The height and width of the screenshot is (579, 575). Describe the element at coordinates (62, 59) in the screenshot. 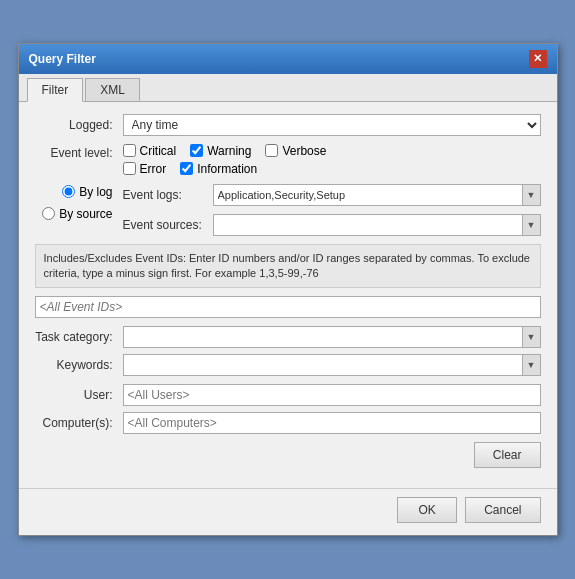

I see `dialog-title: Query Filter` at that location.